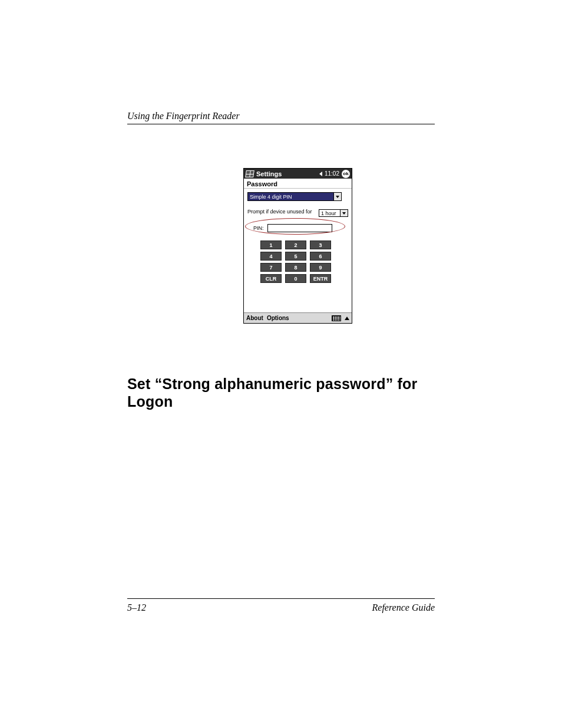  What do you see at coordinates (286, 174) in the screenshot?
I see `window-title: Settings` at bounding box center [286, 174].